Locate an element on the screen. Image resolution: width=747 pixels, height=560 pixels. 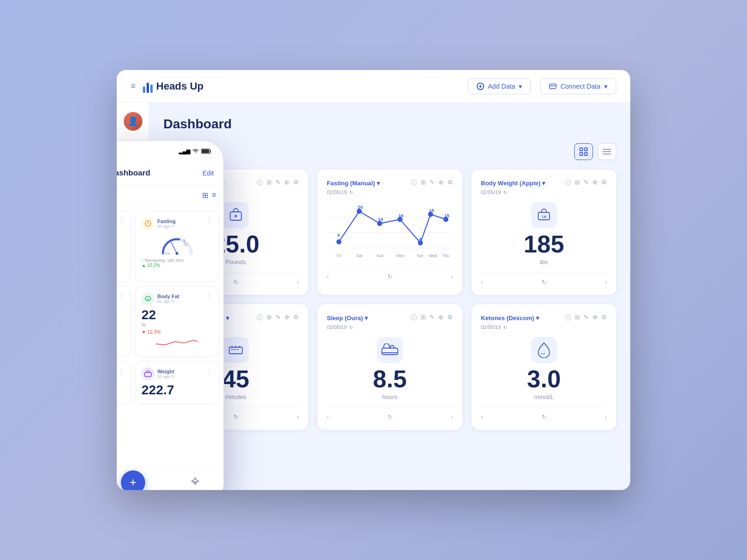
sleep-more-icon: ⋮ is located at coordinates (121, 296).